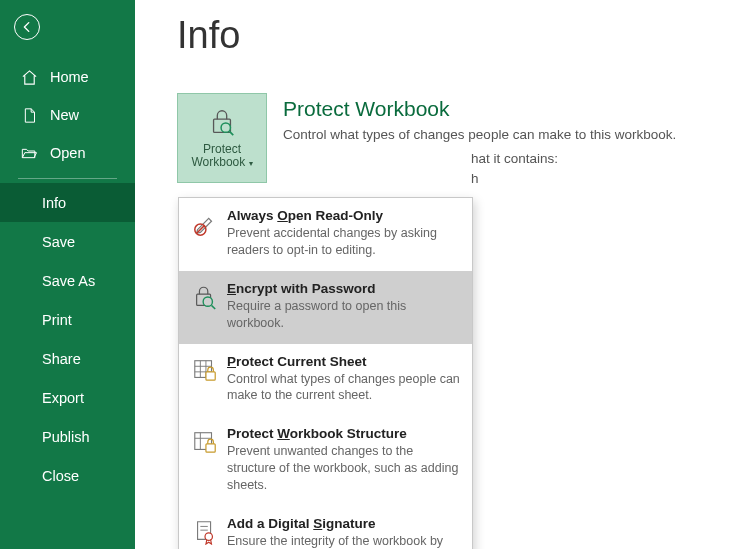 This screenshot has width=750, height=549. Describe the element at coordinates (57, 320) in the screenshot. I see `sidebar-item-label: Print` at that location.